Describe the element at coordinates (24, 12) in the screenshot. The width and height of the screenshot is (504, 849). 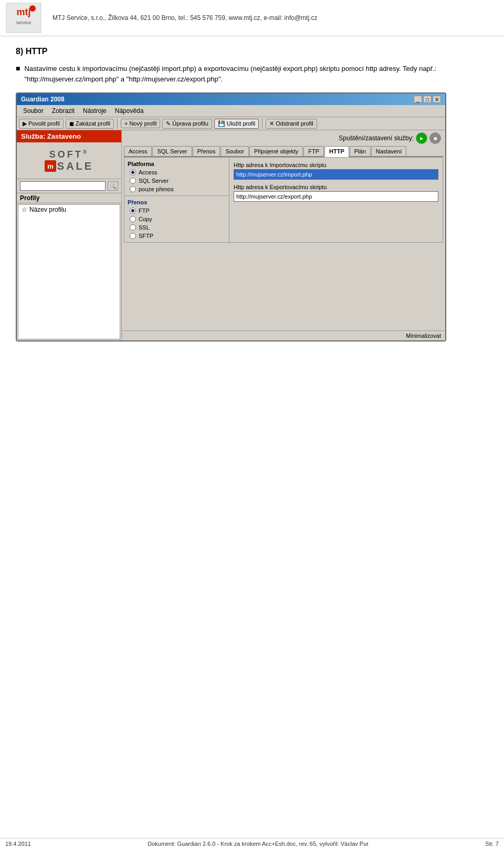
I see `svg-text: mtj` at that location.